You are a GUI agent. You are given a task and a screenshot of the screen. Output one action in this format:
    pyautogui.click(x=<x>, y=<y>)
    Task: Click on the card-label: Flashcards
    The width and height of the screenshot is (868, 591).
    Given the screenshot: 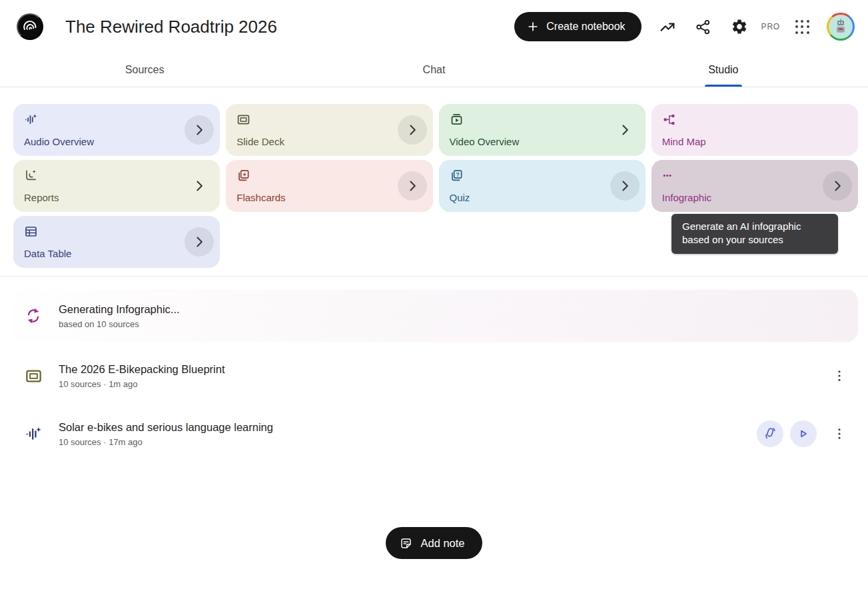 What is the action you would take?
    pyautogui.click(x=329, y=197)
    